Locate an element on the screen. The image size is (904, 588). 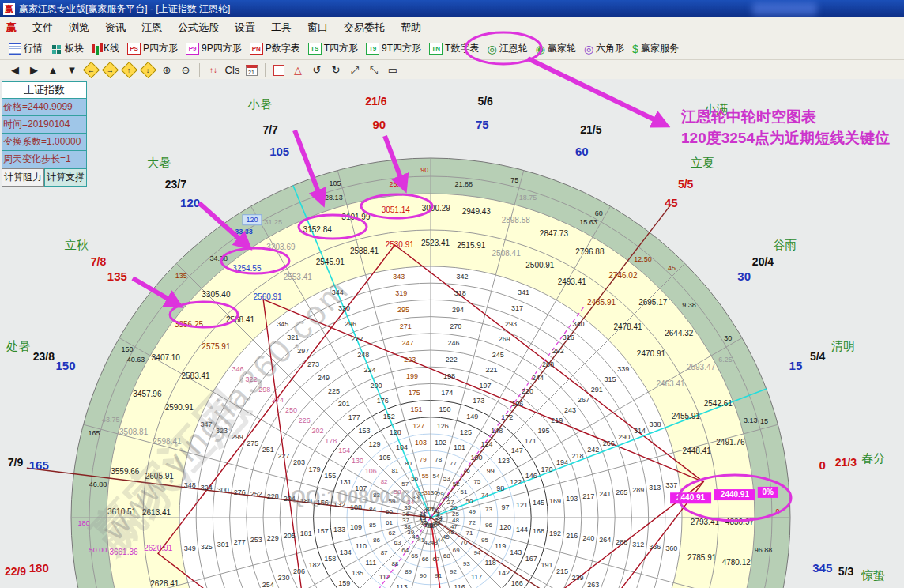
svg-text: 172 is located at coordinates (507, 417).